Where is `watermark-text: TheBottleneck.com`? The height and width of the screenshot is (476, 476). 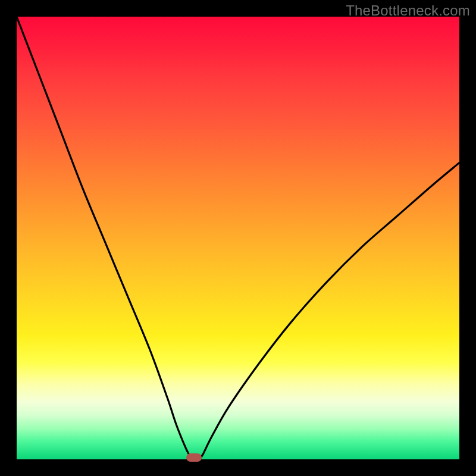 watermark-text: TheBottleneck.com is located at coordinates (408, 11).